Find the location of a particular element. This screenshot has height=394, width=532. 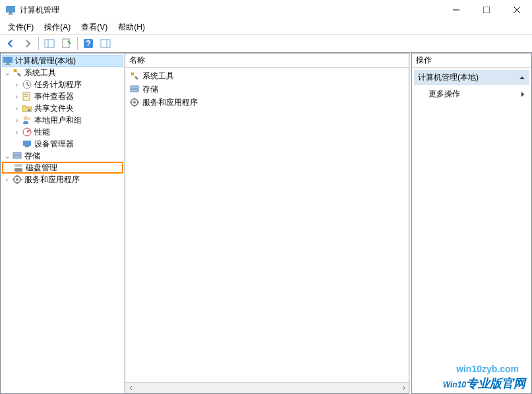

list-item-storage: 存储 is located at coordinates (267, 89).